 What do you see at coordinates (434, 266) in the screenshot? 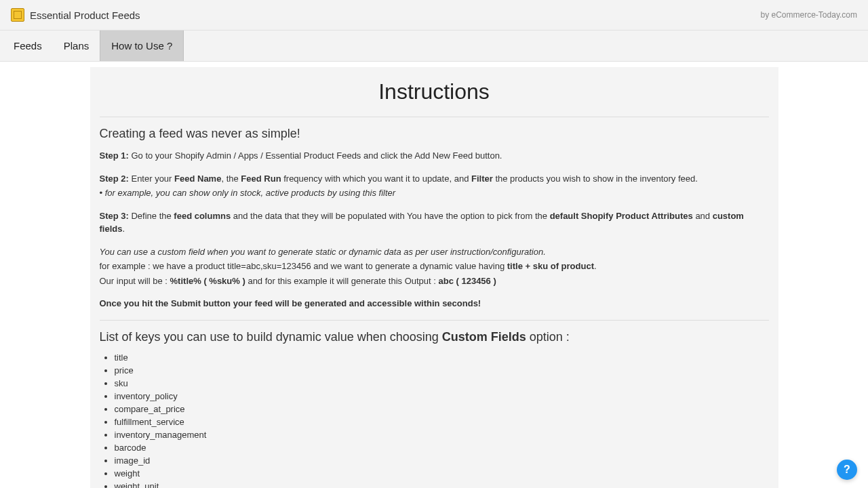
I see `custom-field-example-1: for example : we have a product title=ab…` at bounding box center [434, 266].